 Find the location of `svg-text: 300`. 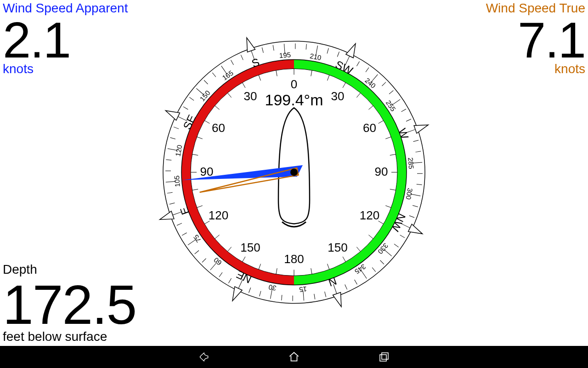

svg-text: 300 is located at coordinates (409, 194).